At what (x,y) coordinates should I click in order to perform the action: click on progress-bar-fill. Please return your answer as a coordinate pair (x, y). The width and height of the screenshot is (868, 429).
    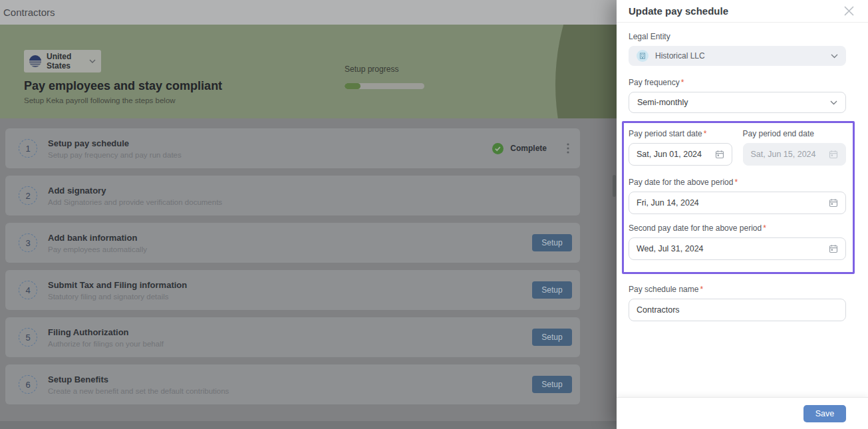
    Looking at the image, I should click on (353, 86).